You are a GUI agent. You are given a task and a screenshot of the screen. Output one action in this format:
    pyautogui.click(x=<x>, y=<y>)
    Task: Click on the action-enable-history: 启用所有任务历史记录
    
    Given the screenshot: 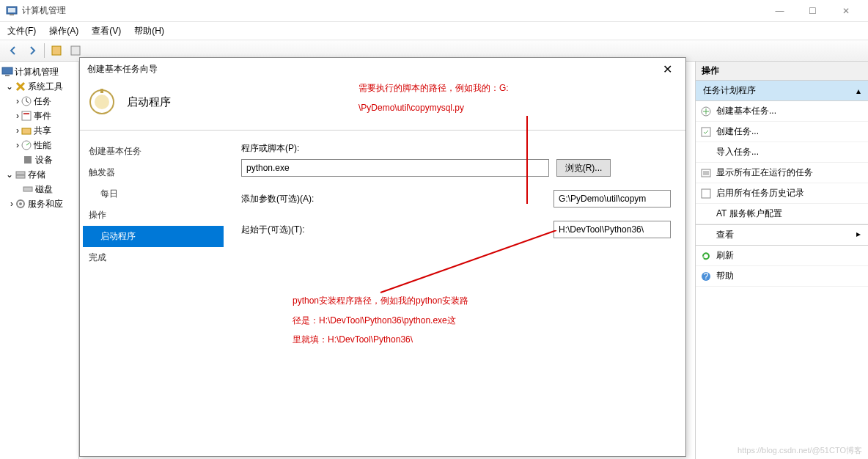 What is the action you would take?
    pyautogui.click(x=781, y=194)
    